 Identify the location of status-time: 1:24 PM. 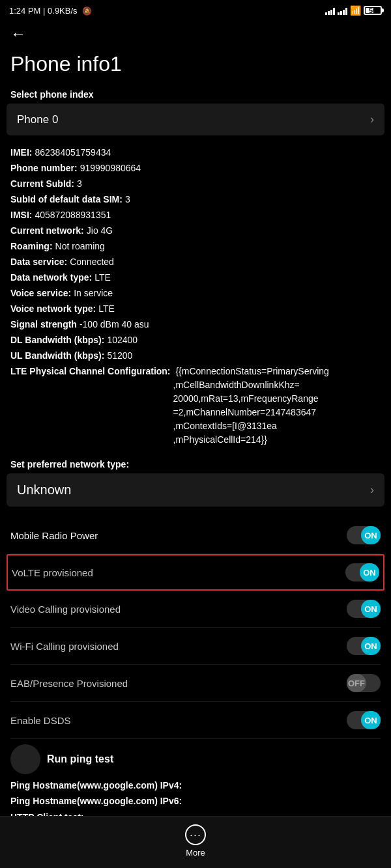
(25, 10).